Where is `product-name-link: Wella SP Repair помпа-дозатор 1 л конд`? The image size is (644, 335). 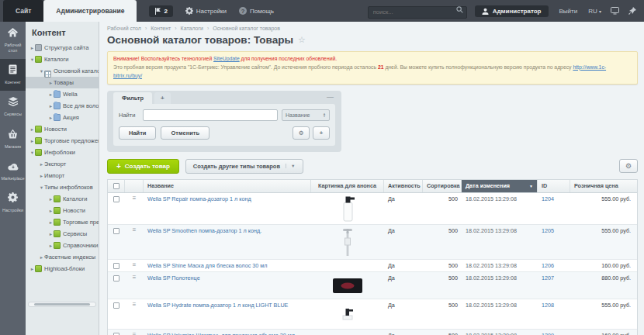
product-name-link: Wella SP Repair помпа-дозатор 1 л конд is located at coordinates (227, 199).